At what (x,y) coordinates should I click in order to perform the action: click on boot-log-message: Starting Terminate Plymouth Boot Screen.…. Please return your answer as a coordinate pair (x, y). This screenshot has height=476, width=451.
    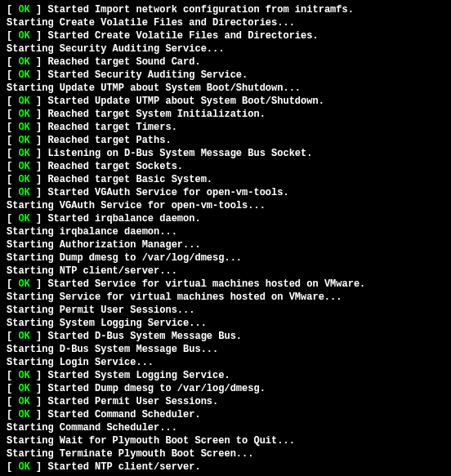
    Looking at the image, I should click on (130, 454).